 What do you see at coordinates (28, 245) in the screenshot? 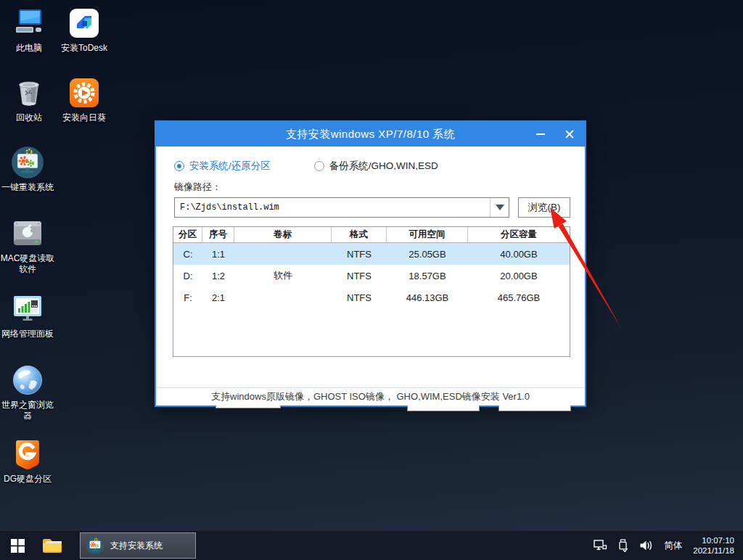
I see `desktop-icon-mac-disk: MAC硬盘读取软件` at bounding box center [28, 245].